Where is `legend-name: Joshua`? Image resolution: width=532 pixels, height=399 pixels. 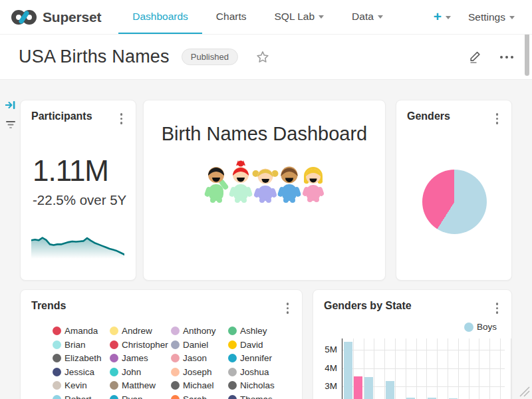 legend-name: Joshua is located at coordinates (255, 372).